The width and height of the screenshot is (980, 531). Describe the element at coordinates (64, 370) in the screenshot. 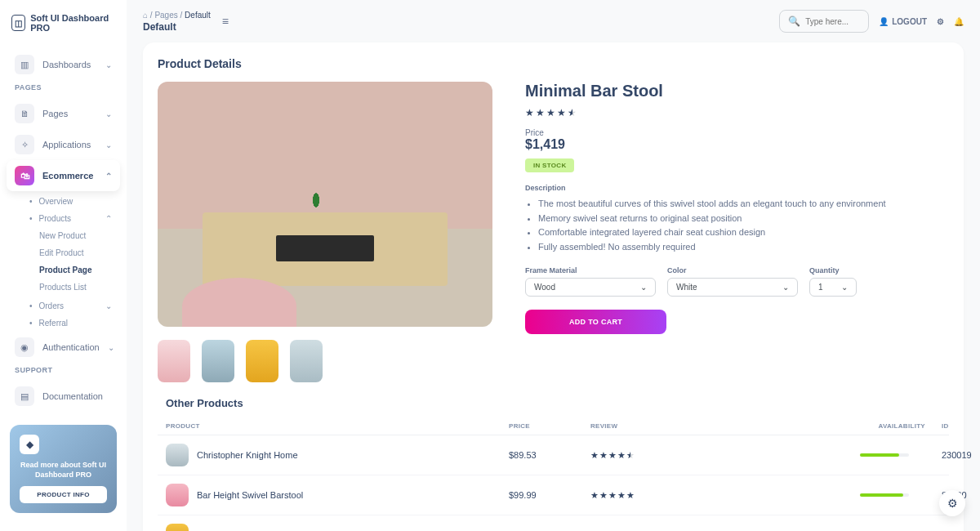

I see `nav-heading-support: SUPPORT` at that location.